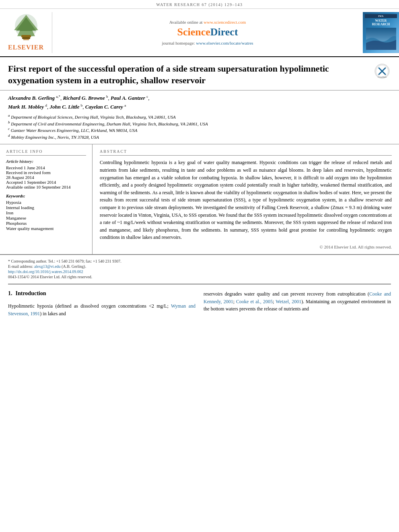 This screenshot has height=532, width=399. I want to click on affil-d: d Mobley Engineering Inc., Norris, TN 37…, so click(200, 137).